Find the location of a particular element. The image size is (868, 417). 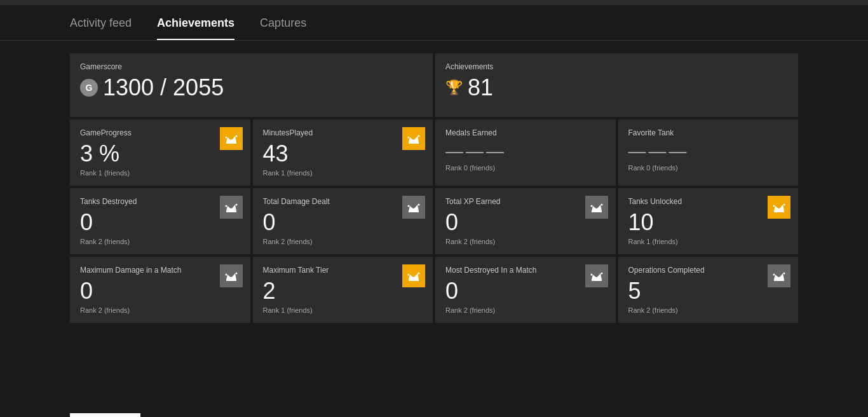

stat-card-max-damage: Maximum Damage in a Match 0 Rank 2 (frie… is located at coordinates (160, 290).